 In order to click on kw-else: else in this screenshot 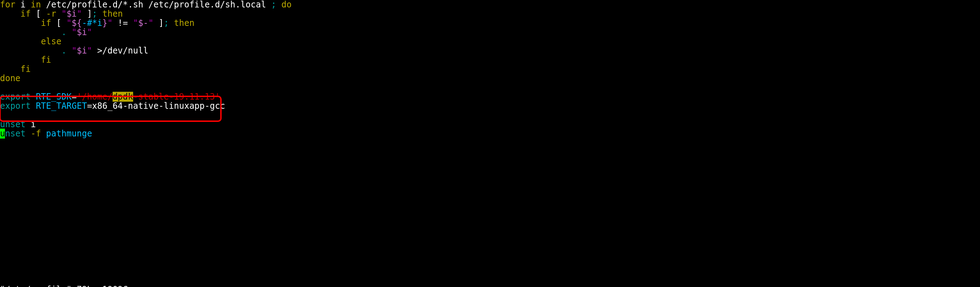, I will do `click(51, 41)`.